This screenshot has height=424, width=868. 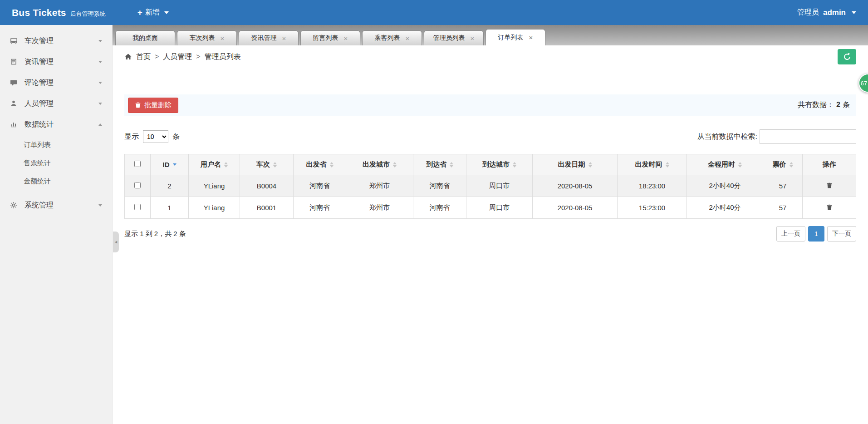 What do you see at coordinates (376, 164) in the screenshot?
I see `header-label: 出发城市` at bounding box center [376, 164].